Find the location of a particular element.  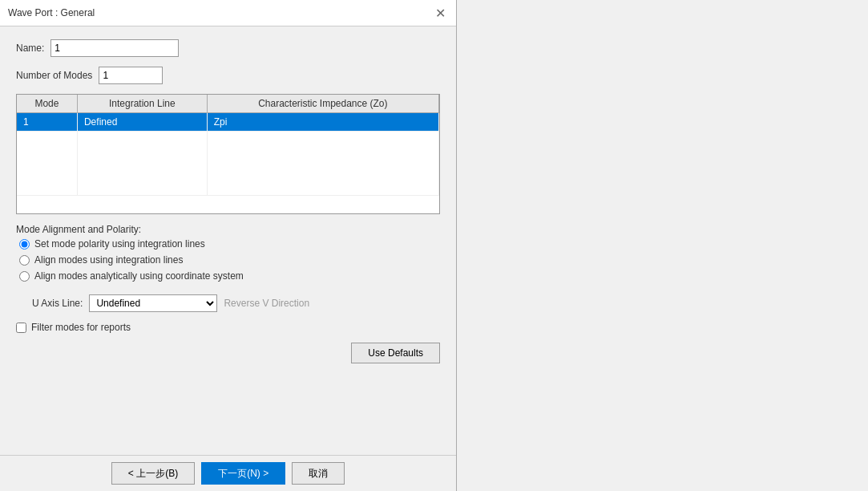

table-row: 1 Defined Zpi is located at coordinates (228, 122).